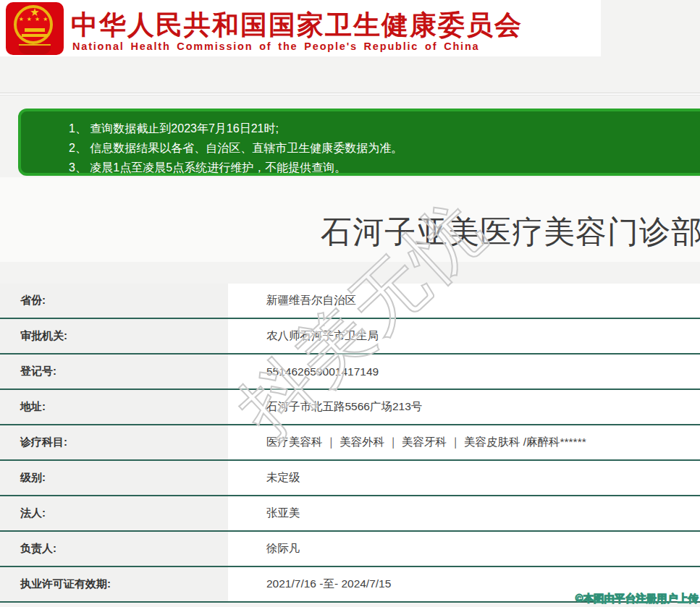 The height and width of the screenshot is (607, 700). Describe the element at coordinates (359, 142) in the screenshot. I see `notice-box: 1、 查询数据截止到2023年7月16日21时; 2、 信息数据结果以各省、自治…` at that location.